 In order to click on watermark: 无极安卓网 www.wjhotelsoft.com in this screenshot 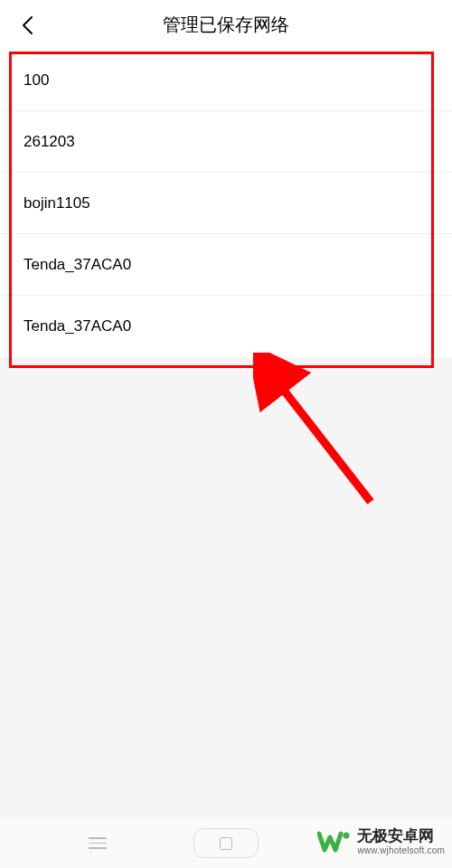, I will do `click(381, 842)`.